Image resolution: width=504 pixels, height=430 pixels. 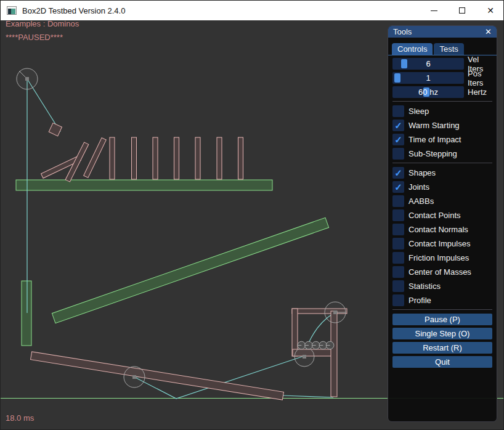 I want to click on tools-close-icon: ✕, so click(x=488, y=32).